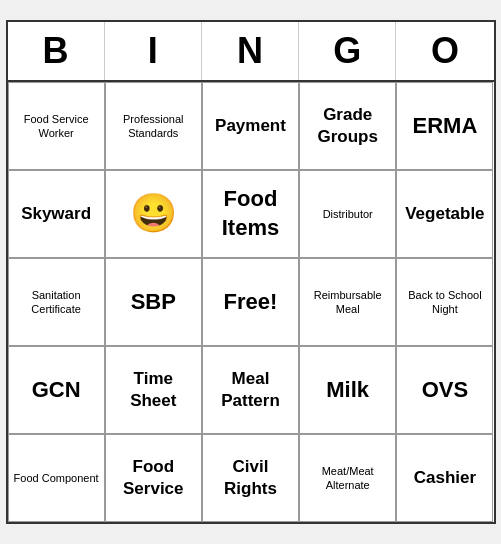 The height and width of the screenshot is (544, 501). I want to click on bingo-cell-18: Milk, so click(348, 390).